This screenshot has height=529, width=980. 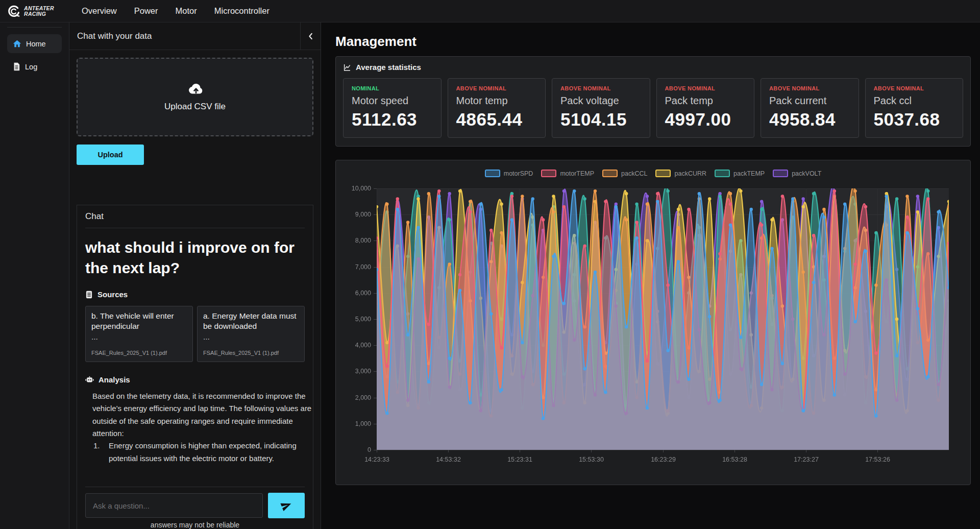 I want to click on legend-label: motorTEMP, so click(x=577, y=174).